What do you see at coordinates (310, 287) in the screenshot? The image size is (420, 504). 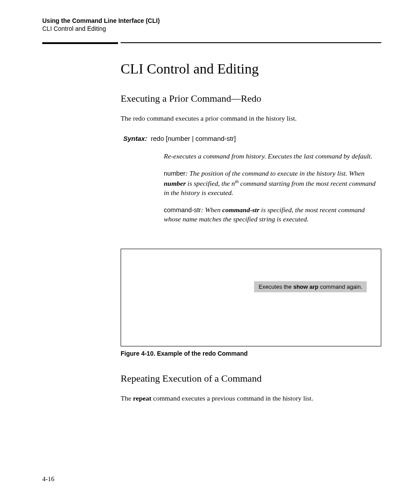 I see `figure-callout: Executes the show arp command again.` at bounding box center [310, 287].